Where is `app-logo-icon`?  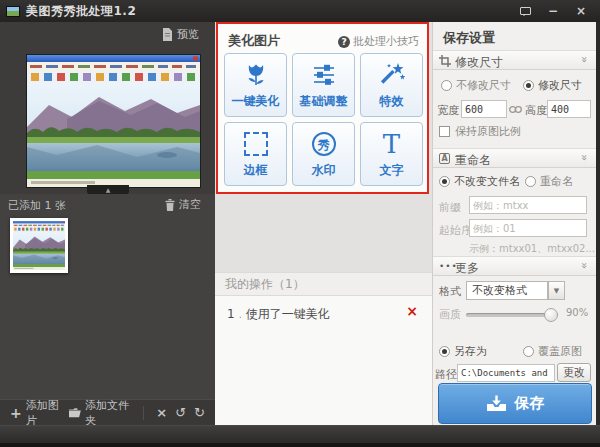 app-logo-icon is located at coordinates (13, 12).